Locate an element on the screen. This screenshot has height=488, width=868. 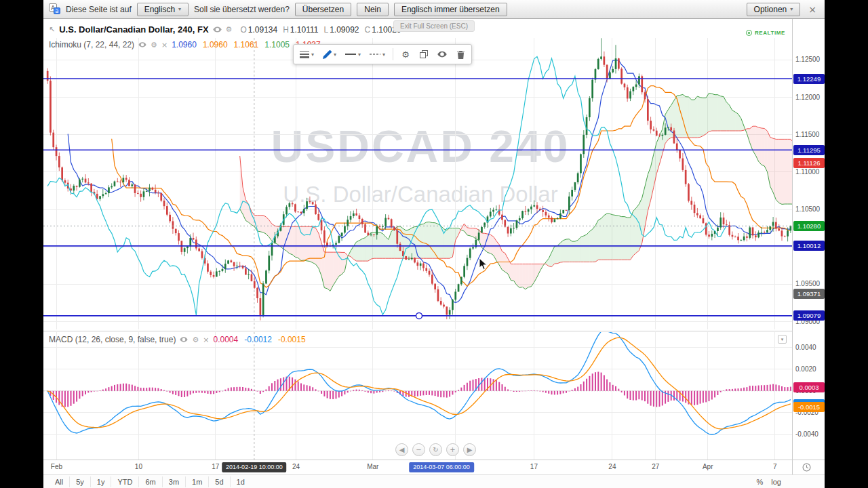
settings-button: ⚙ is located at coordinates (406, 54).